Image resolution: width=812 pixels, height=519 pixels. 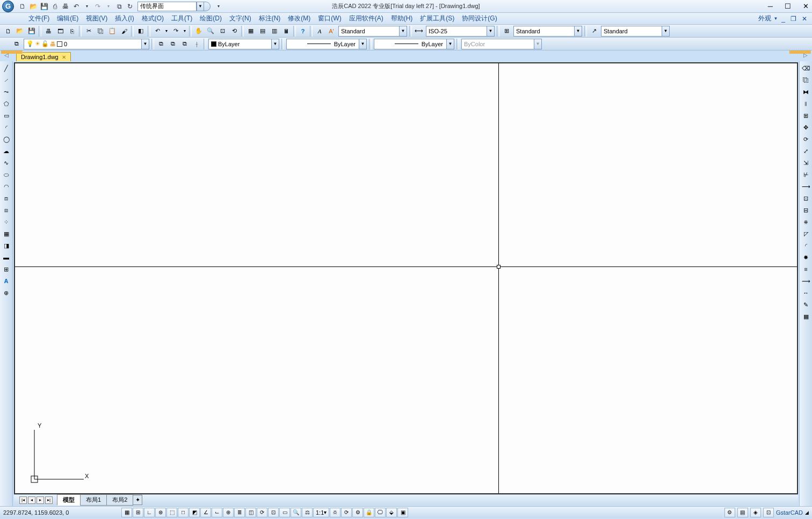 What do you see at coordinates (321, 513) in the screenshot?
I see `scale-display: 1:1▾` at bounding box center [321, 513].